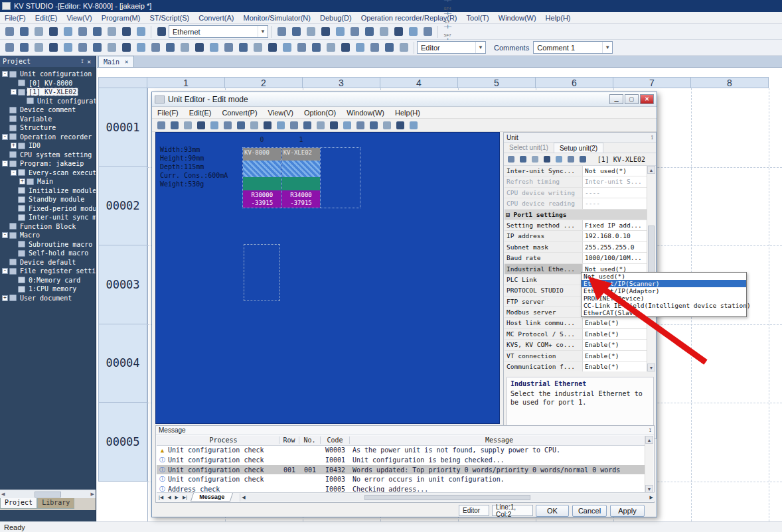 The height and width of the screenshot is (532, 782). I want to click on settings-section-port1: ⊟ Port1 settings, so click(576, 215).